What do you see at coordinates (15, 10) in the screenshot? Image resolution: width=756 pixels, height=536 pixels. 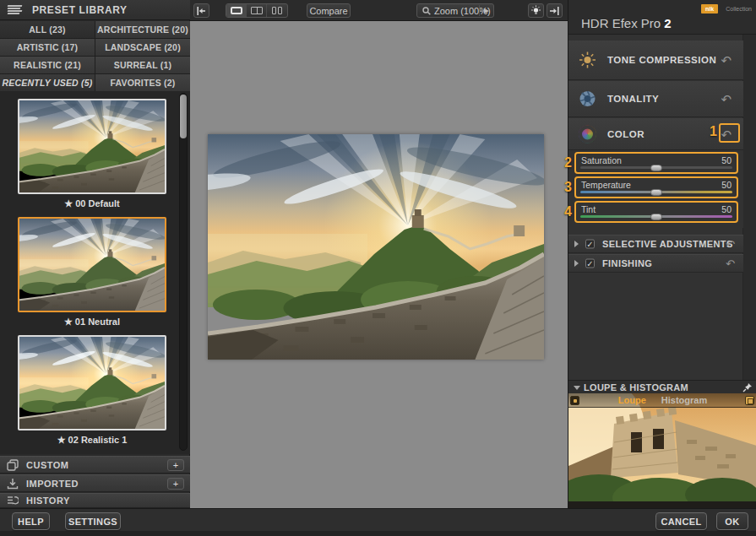 I see `menu-icon` at bounding box center [15, 10].